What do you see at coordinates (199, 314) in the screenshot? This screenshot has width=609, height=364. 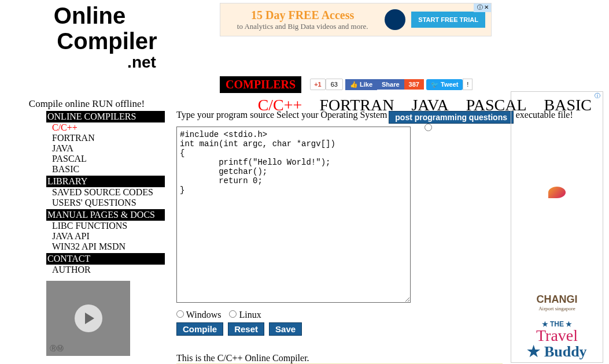 I see `os-windows-label: Windows` at bounding box center [199, 314].